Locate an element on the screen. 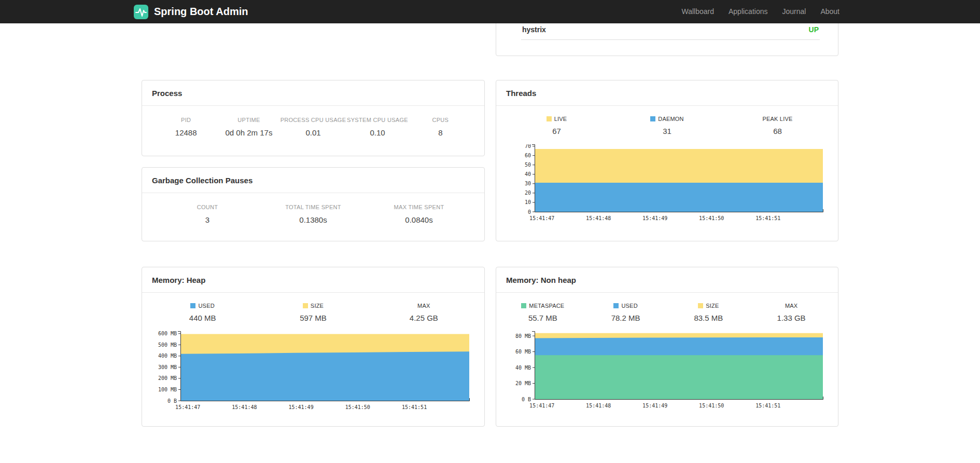 The width and height of the screenshot is (980, 463). memory-heap-card-title: Memory: Heap is located at coordinates (313, 280).